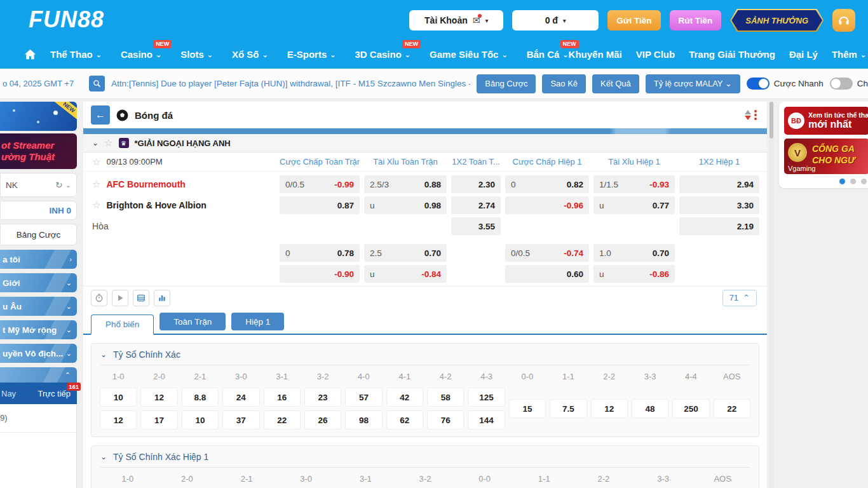  What do you see at coordinates (38, 283) in the screenshot?
I see `sidebar-item-gi-i: Giới⌄` at bounding box center [38, 283].